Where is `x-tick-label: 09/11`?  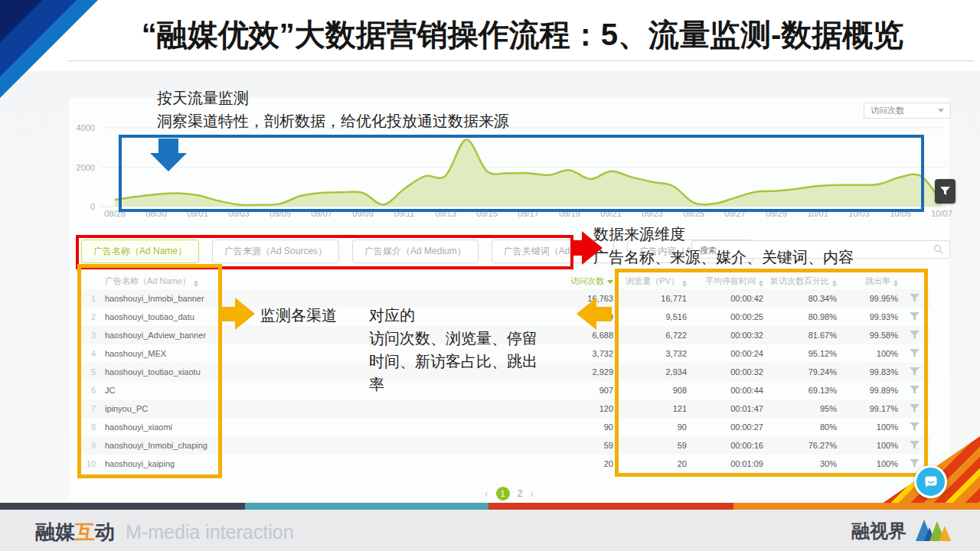 x-tick-label: 09/11 is located at coordinates (404, 214).